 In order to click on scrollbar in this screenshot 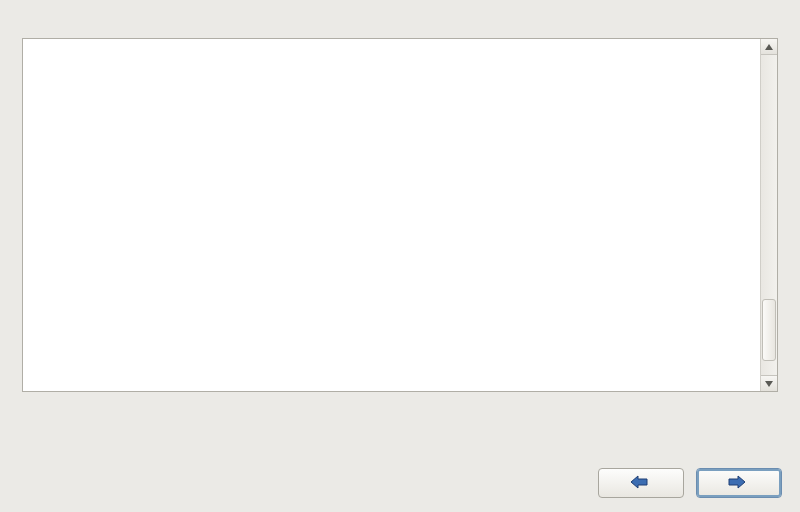, I will do `click(768, 215)`.